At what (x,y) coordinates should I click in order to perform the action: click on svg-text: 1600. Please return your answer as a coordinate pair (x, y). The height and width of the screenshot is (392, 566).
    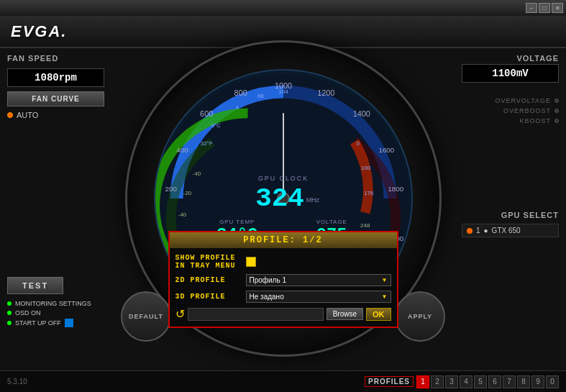
    Looking at the image, I should click on (386, 150).